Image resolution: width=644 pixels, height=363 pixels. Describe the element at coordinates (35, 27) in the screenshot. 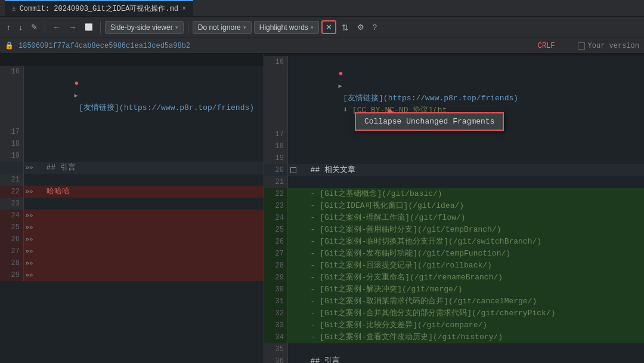

I see `edit-button: ✎` at that location.